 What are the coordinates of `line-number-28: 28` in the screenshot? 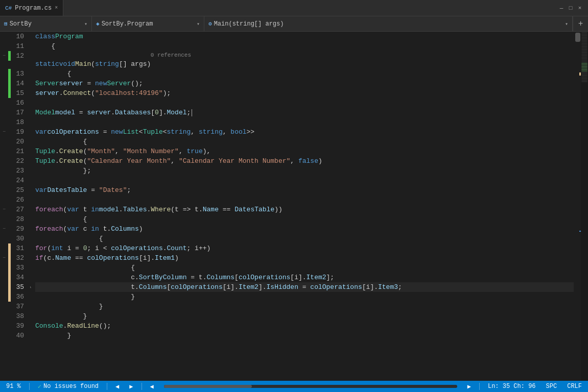 It's located at (17, 219).